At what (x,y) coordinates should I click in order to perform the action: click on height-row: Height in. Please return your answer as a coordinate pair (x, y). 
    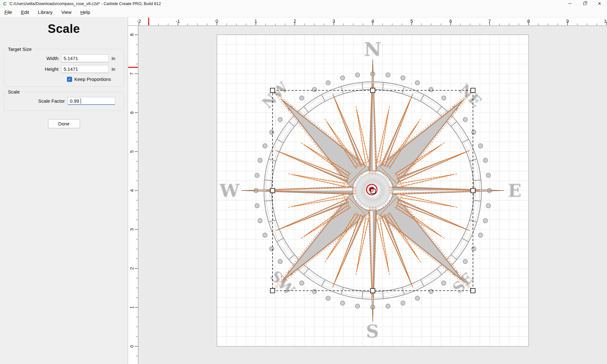
    Looking at the image, I should click on (64, 69).